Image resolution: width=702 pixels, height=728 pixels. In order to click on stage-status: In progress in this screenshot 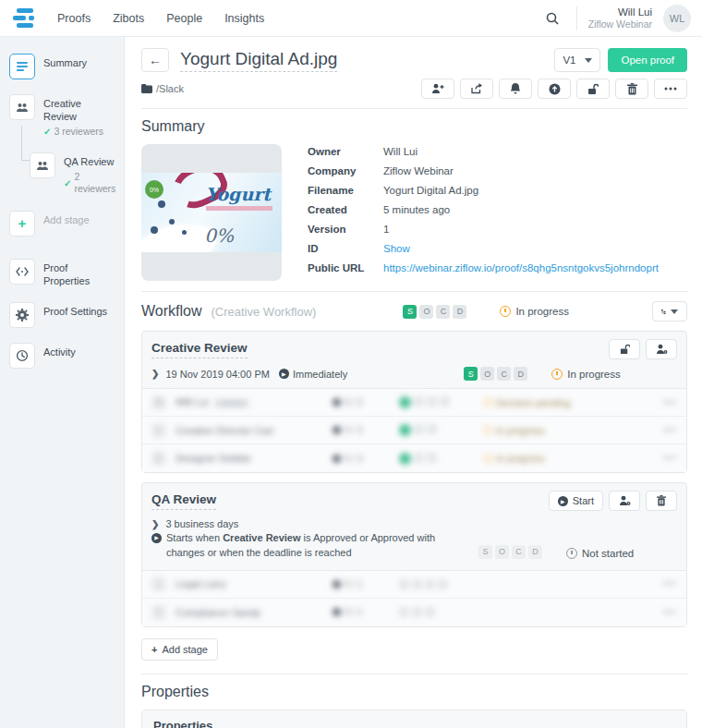, I will do `click(586, 374)`.